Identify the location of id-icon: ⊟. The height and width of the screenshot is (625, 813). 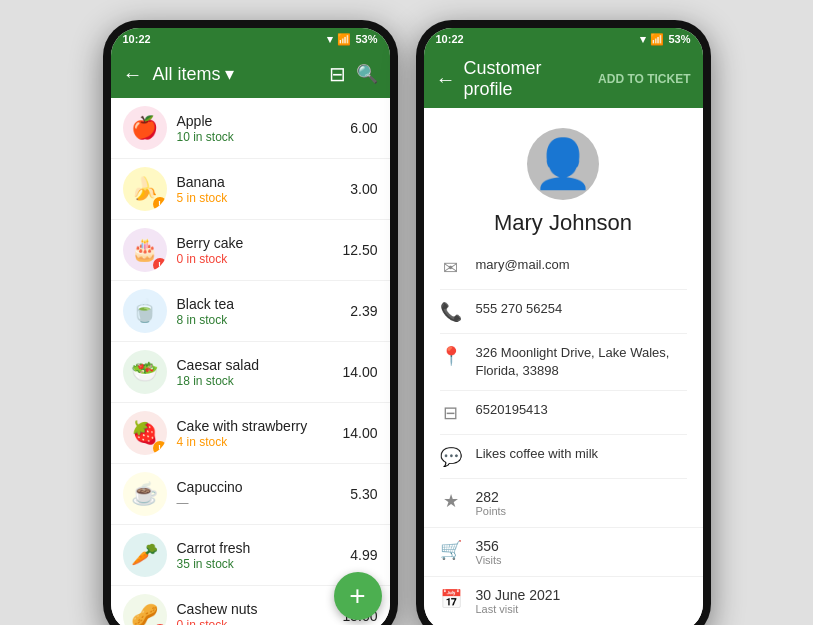
(451, 413).